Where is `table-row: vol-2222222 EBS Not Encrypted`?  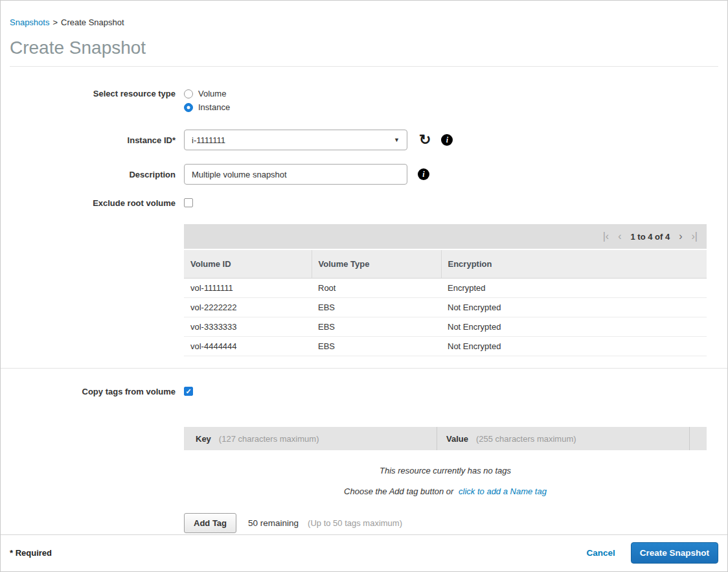
table-row: vol-2222222 EBS Not Encrypted is located at coordinates (446, 308).